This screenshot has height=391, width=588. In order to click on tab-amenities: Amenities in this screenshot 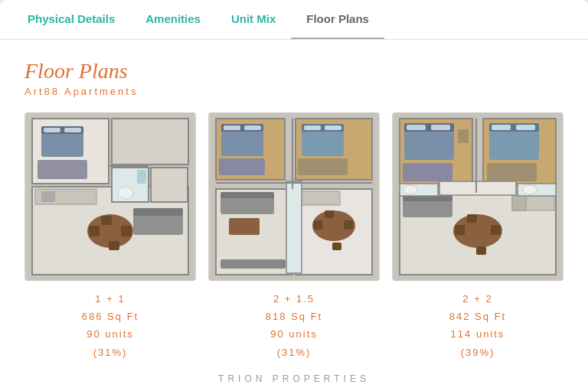, I will do `click(173, 20)`.